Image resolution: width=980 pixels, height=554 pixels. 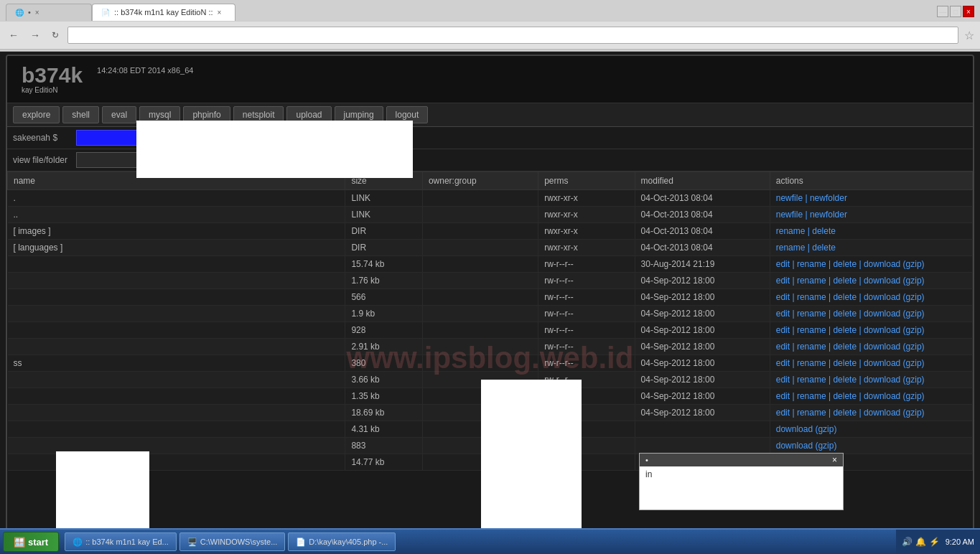 What do you see at coordinates (384, 314) in the screenshot?
I see `cell-size: 1.9 kb` at bounding box center [384, 314].